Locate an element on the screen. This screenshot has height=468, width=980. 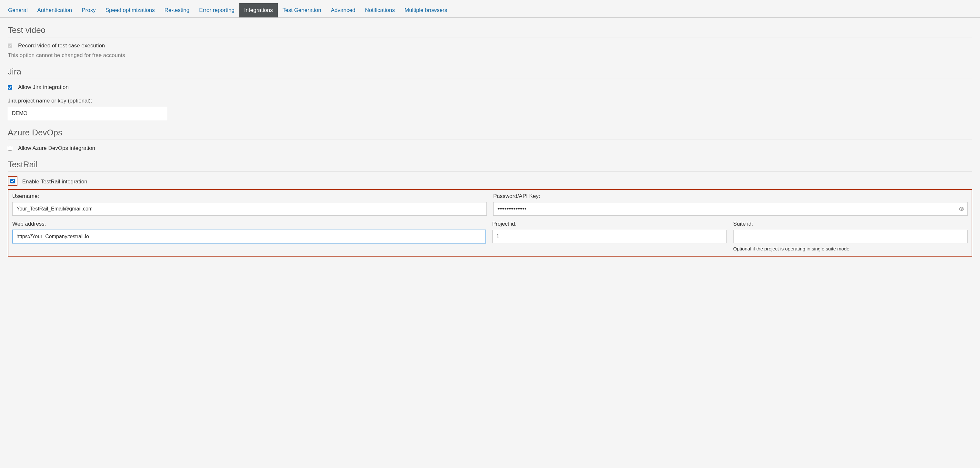
password-visibility-icon is located at coordinates (962, 209).